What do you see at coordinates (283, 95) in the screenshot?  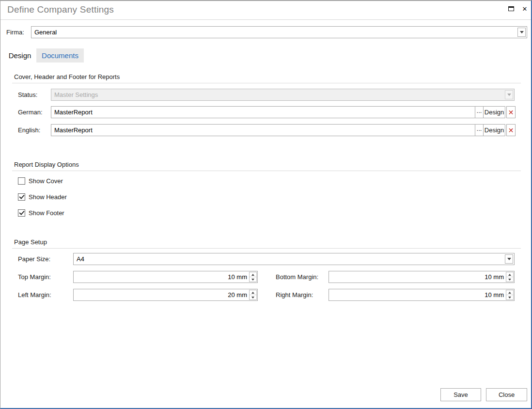 I see `status-combobox: Master Settings` at bounding box center [283, 95].